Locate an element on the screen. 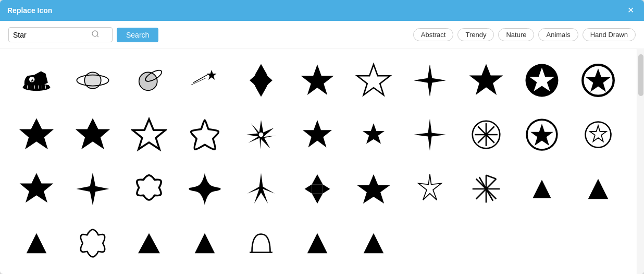  search-input is located at coordinates (52, 35).